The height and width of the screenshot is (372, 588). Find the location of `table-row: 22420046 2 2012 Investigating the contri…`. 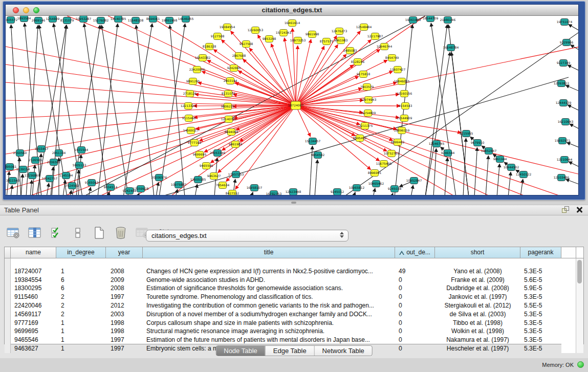

table-row: 22420046 2 2012 Investigating the contri… is located at coordinates (290, 306).